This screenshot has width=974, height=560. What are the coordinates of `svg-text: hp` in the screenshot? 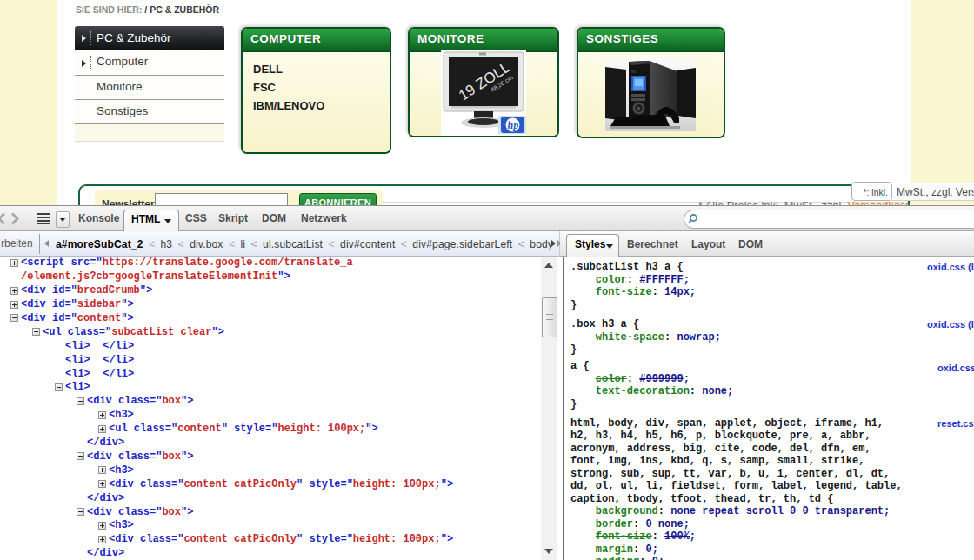 It's located at (513, 125).